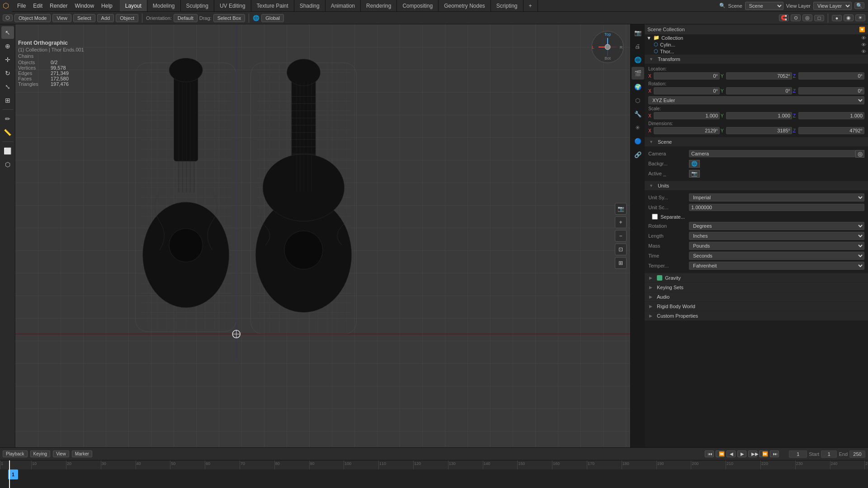  Describe the element at coordinates (198, 5) in the screenshot. I see `tab-sculpting: Sculpting` at that location.